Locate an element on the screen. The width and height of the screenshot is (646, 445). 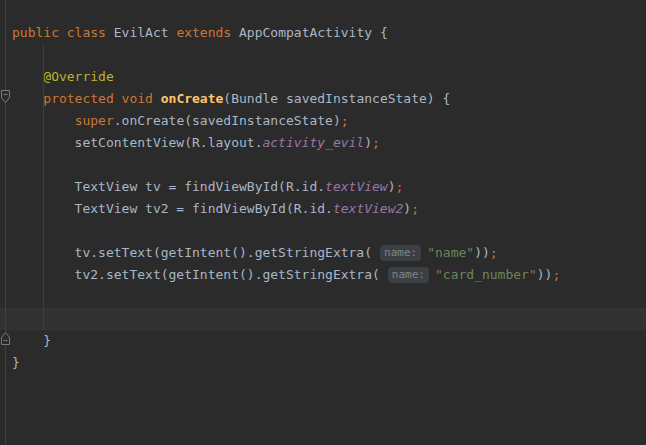
code-token-keyword: extends is located at coordinates (204, 32).